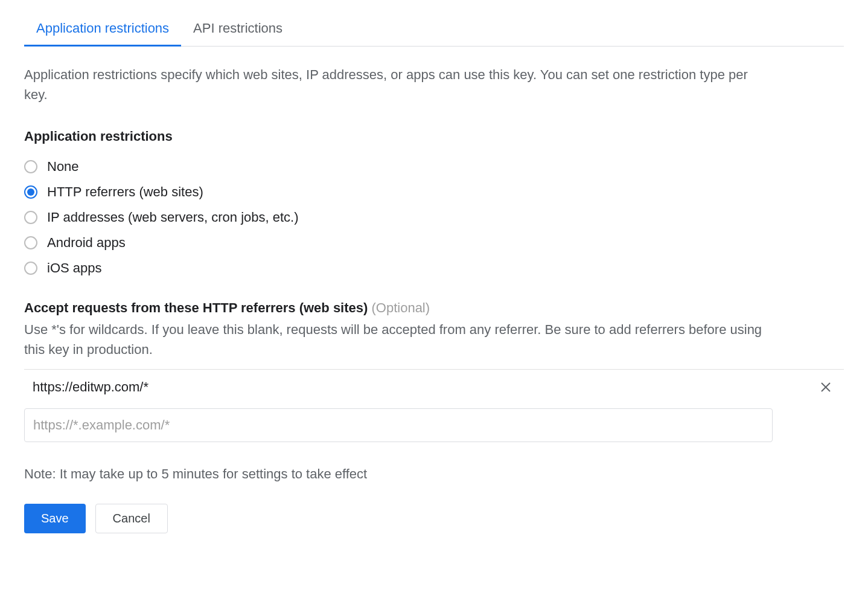  What do you see at coordinates (434, 474) in the screenshot?
I see `settings-note: Note: It may take up to 5 minutes for se…` at bounding box center [434, 474].